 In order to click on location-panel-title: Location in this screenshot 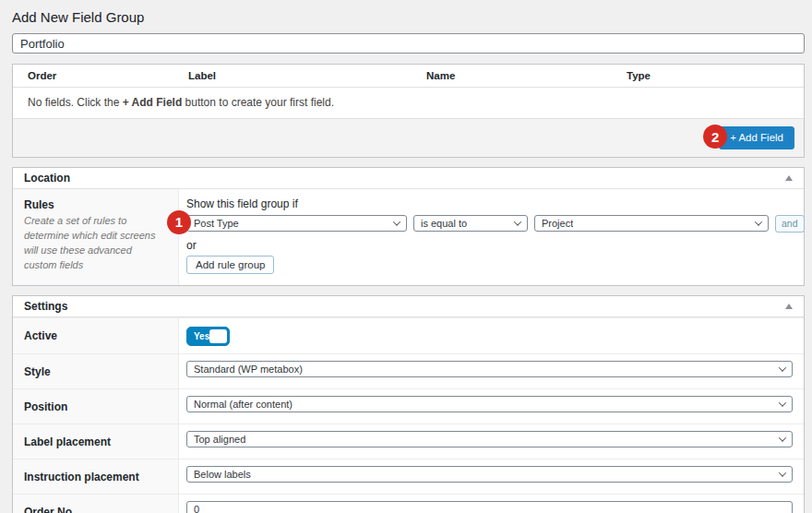, I will do `click(47, 178)`.